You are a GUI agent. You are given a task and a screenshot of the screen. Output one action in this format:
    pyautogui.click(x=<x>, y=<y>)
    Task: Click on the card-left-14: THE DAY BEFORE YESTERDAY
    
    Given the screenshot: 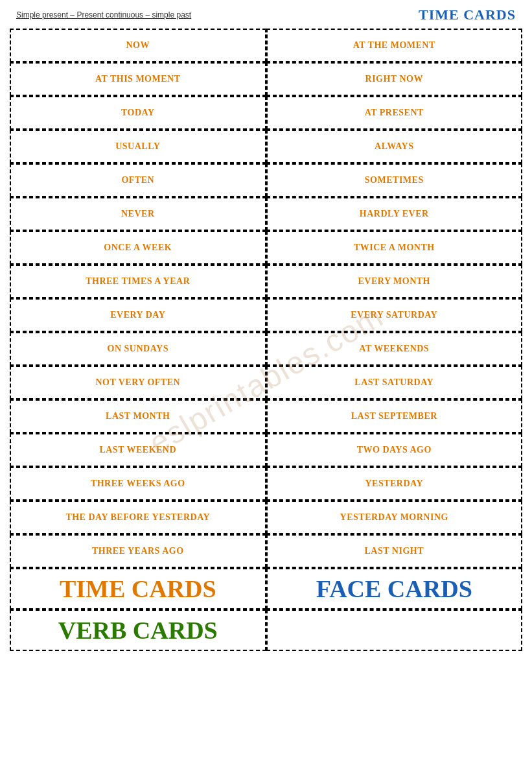 What is the action you would take?
    pyautogui.click(x=138, y=517)
    